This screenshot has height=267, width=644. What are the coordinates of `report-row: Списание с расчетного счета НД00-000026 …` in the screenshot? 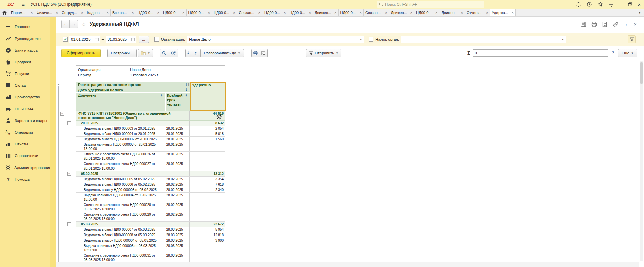 It's located at (151, 157).